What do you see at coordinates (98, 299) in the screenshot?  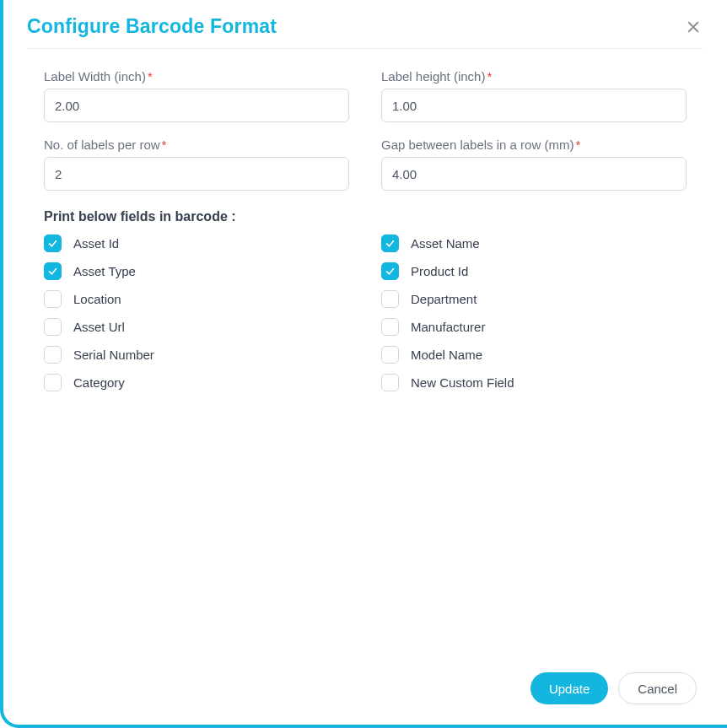 I see `checkbox-label-location: Location` at bounding box center [98, 299].